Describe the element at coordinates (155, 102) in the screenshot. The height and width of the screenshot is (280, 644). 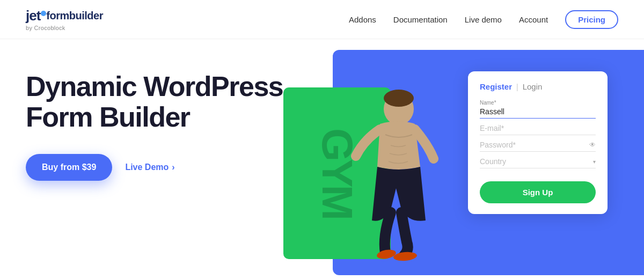
I see `hero-title: Dynamic WordPress Form Builder` at that location.